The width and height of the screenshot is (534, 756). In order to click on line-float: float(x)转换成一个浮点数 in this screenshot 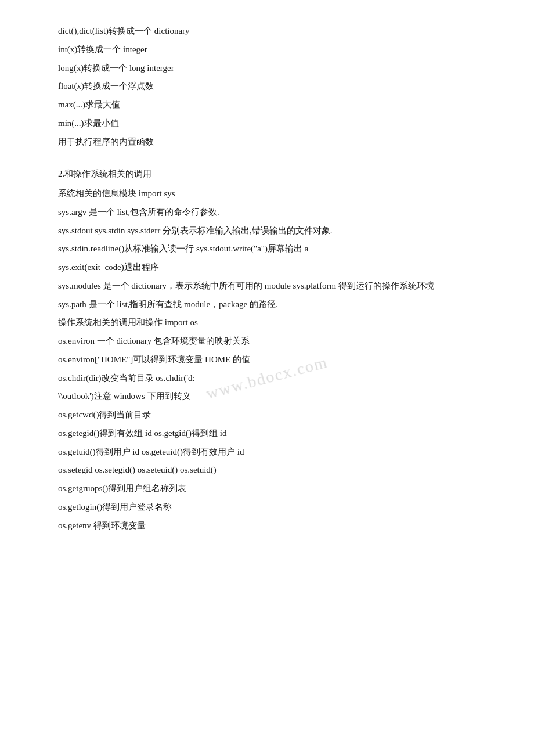, I will do `click(267, 87)`.